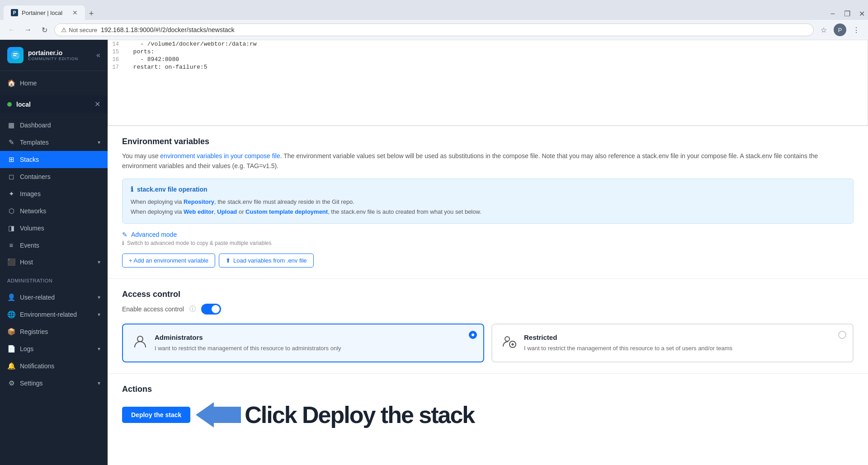 The height and width of the screenshot is (465, 868). I want to click on advanced-mode-label: Advanced mode, so click(154, 235).